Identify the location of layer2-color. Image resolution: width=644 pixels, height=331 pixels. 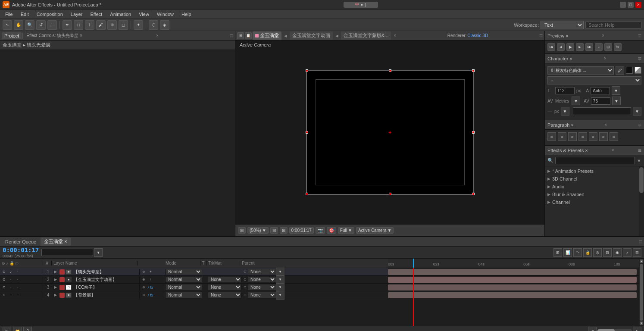
(62, 280).